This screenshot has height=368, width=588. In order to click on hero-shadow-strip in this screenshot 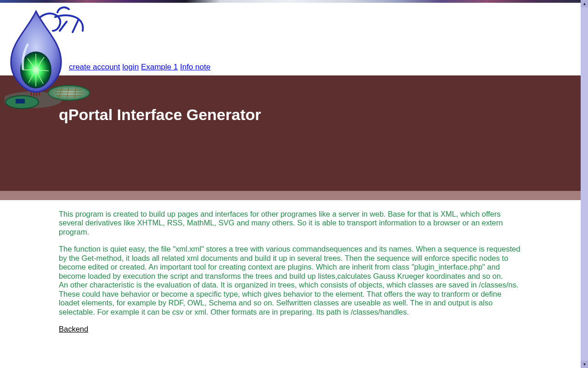, I will do `click(290, 196)`.